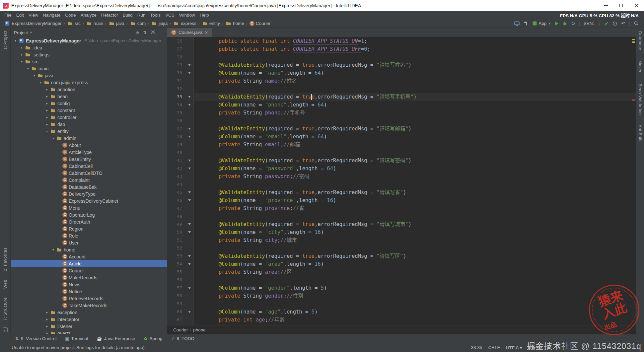 Image resolution: width=644 pixels, height=352 pixels. I want to click on readonly-lock-icon, so click(548, 348).